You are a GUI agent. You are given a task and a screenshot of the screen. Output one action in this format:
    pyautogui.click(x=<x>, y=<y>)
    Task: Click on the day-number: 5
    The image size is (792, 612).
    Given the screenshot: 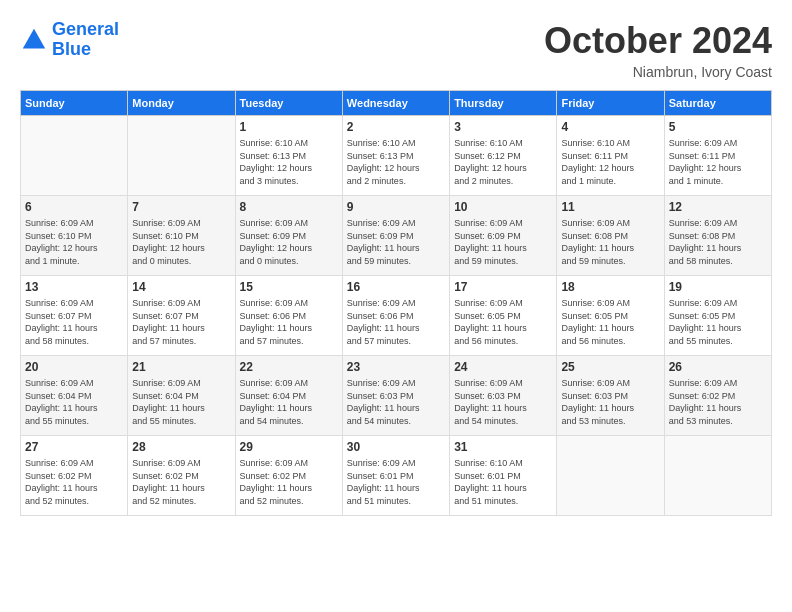 What is the action you would take?
    pyautogui.click(x=718, y=127)
    